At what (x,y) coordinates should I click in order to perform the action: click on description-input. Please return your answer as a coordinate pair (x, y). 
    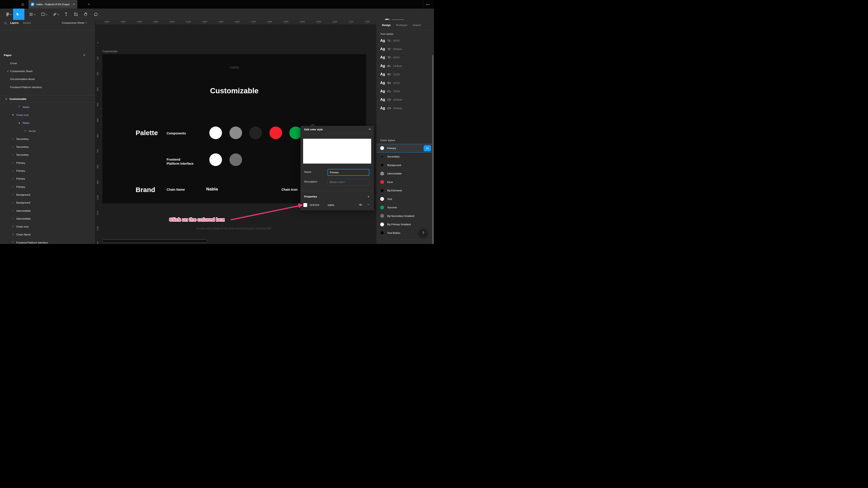
    Looking at the image, I should click on (348, 182).